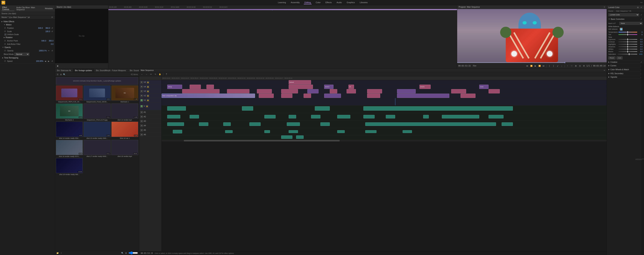 This screenshot has height=255, width=644. I want to click on a1-mute-btn: M, so click(142, 112).